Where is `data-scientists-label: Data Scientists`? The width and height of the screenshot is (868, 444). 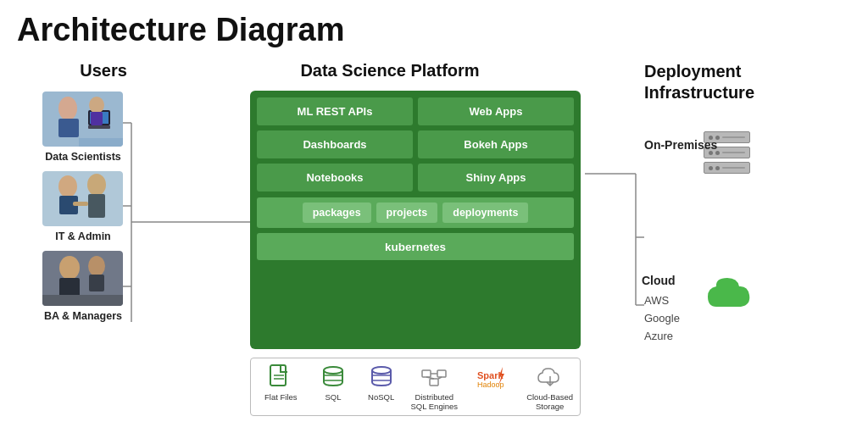
data-scientists-label: Data Scientists is located at coordinates (83, 157).